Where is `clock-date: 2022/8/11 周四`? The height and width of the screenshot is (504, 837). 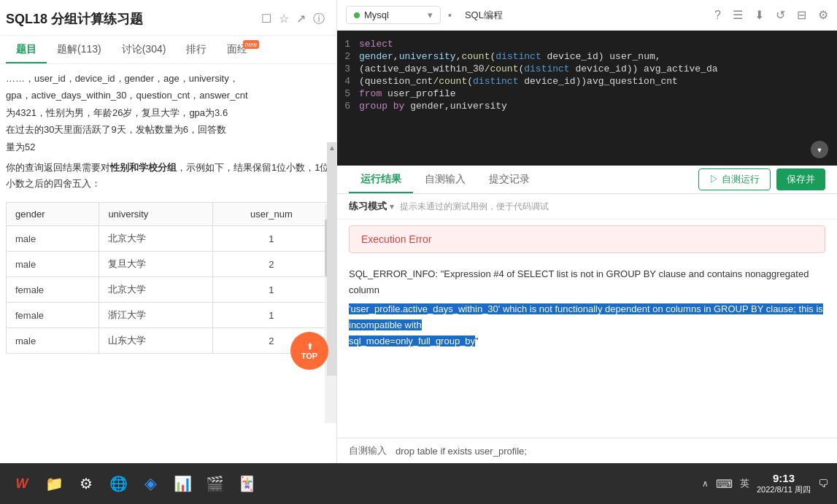 clock-date: 2022/8/11 周四 is located at coordinates (784, 490).